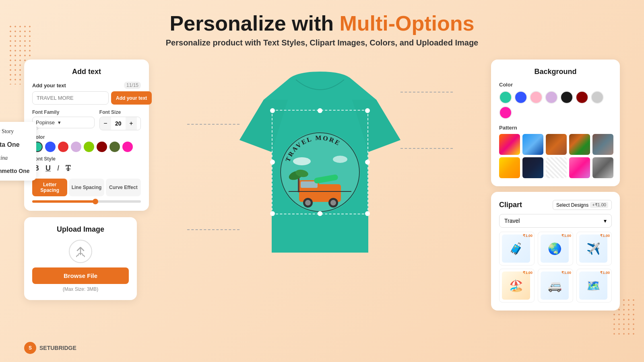 This screenshot has height=362, width=644. What do you see at coordinates (86, 187) in the screenshot?
I see `line-spacing-button: Line Spacing` at bounding box center [86, 187].